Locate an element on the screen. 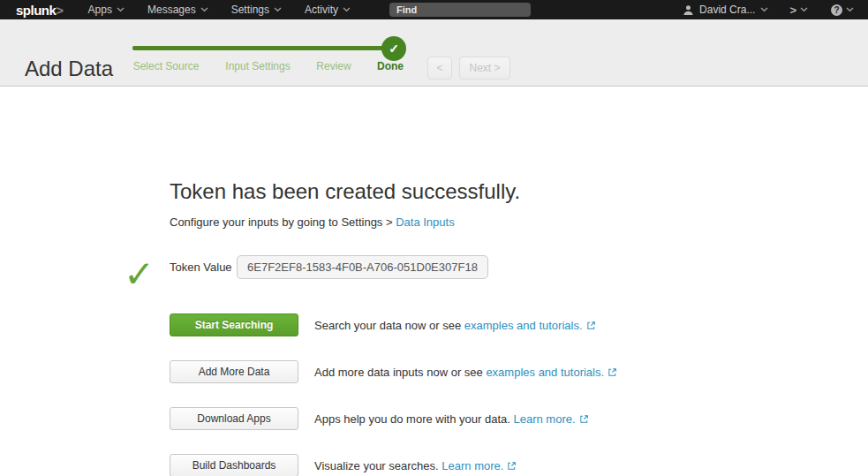 The height and width of the screenshot is (476, 868). subtitle-text: Configure your inputs by going to Settin… is located at coordinates (283, 223).